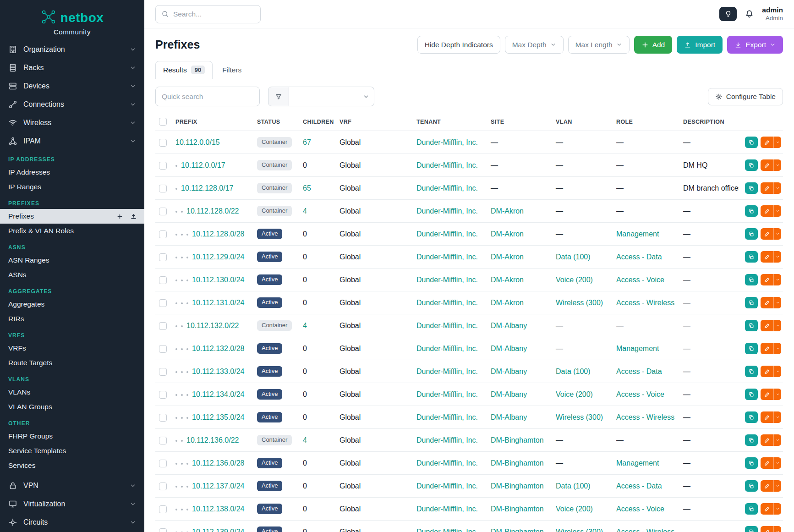  I want to click on prefix-link: 10.112.132.0/28, so click(218, 348).